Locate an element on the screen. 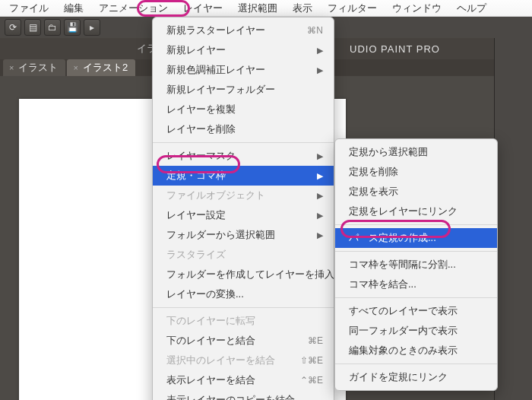  ruler-submenu-item: 定規から選択範囲 is located at coordinates (416, 152).